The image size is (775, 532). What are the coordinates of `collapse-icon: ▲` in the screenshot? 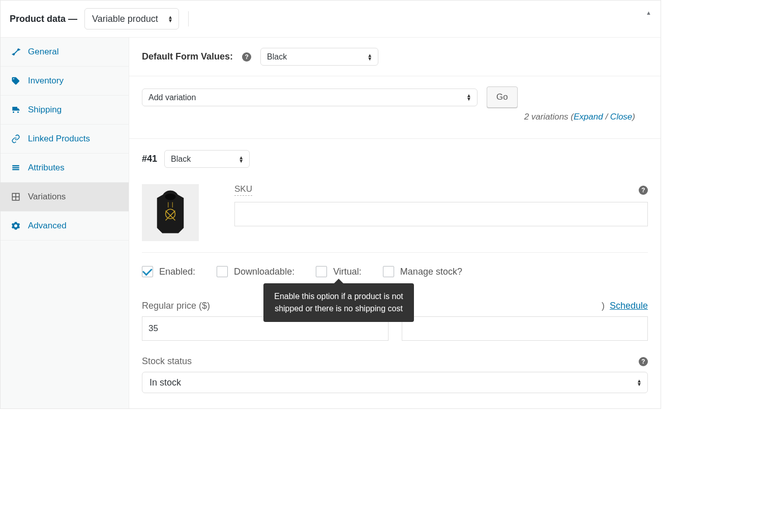 It's located at (649, 13).